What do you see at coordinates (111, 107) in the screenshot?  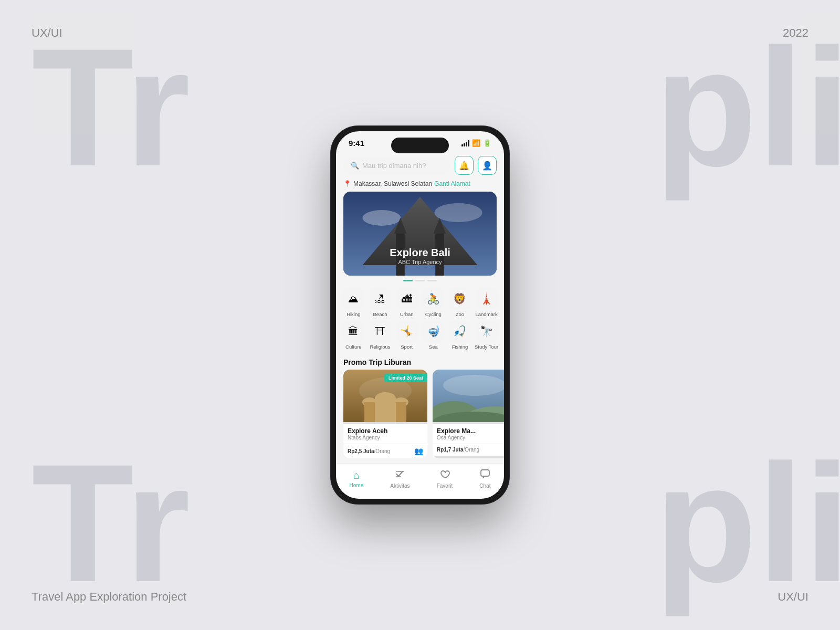 I see `bg-text-top-left: Tr` at bounding box center [111, 107].